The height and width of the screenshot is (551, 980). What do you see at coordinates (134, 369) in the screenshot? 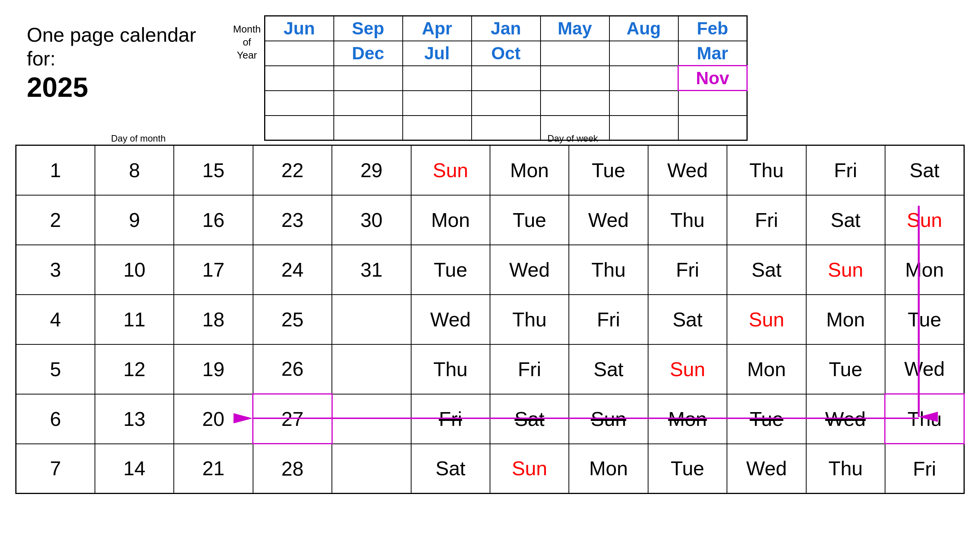
I see `date-cell: 12` at bounding box center [134, 369].